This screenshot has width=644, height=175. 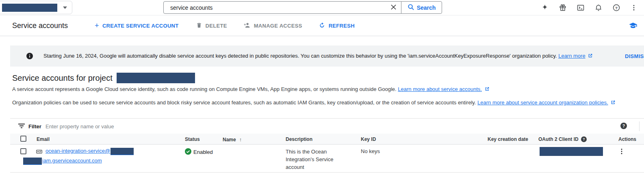 I want to click on dismiss-button: DISMISS, so click(x=633, y=56).